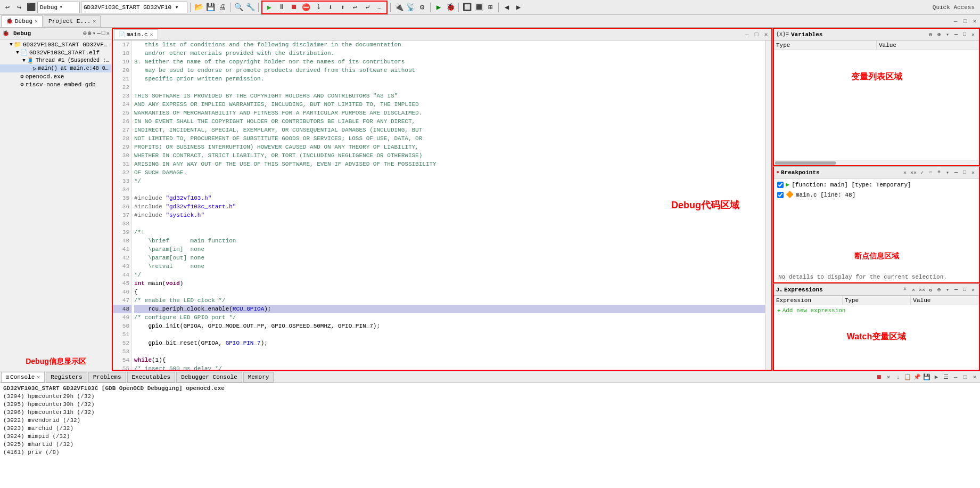 The height and width of the screenshot is (488, 980). Describe the element at coordinates (922, 290) in the screenshot. I see `expr-removeall-icon: ✕✕` at that location.